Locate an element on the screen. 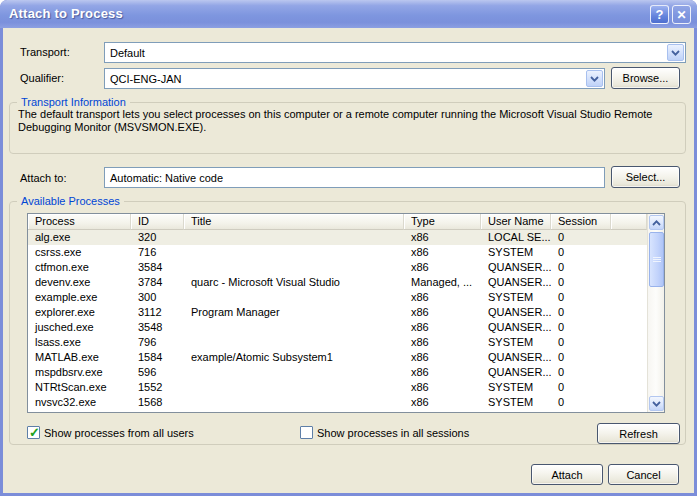 Image resolution: width=697 pixels, height=496 pixels. table-row: example.exe 300 x86 SYSTEM 0 is located at coordinates (338, 298).